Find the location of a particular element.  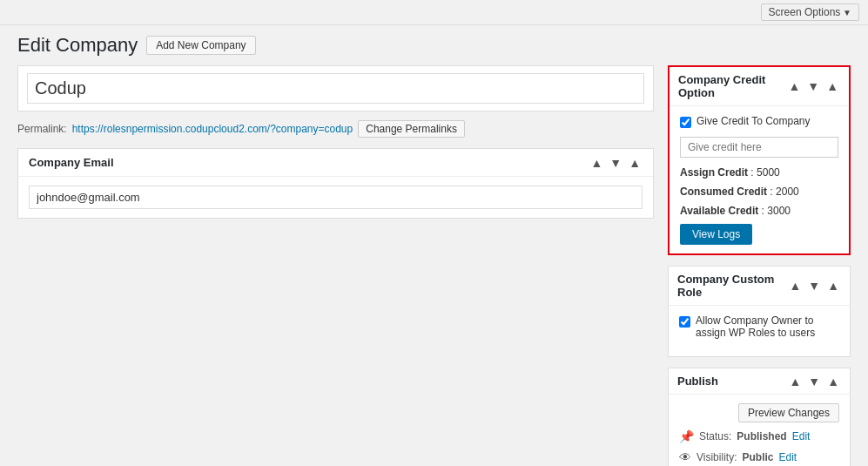

publish-panel: Publish ▲ ▼ ▲ Preview Changes 📌 Statu is located at coordinates (759, 416).